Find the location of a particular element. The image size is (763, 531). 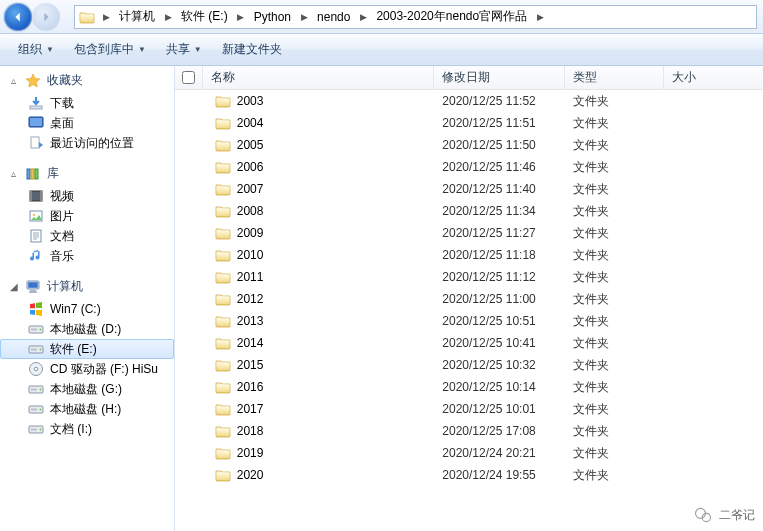

file-row: 20092020/12/25 11:27文件夹 is located at coordinates (469, 233).